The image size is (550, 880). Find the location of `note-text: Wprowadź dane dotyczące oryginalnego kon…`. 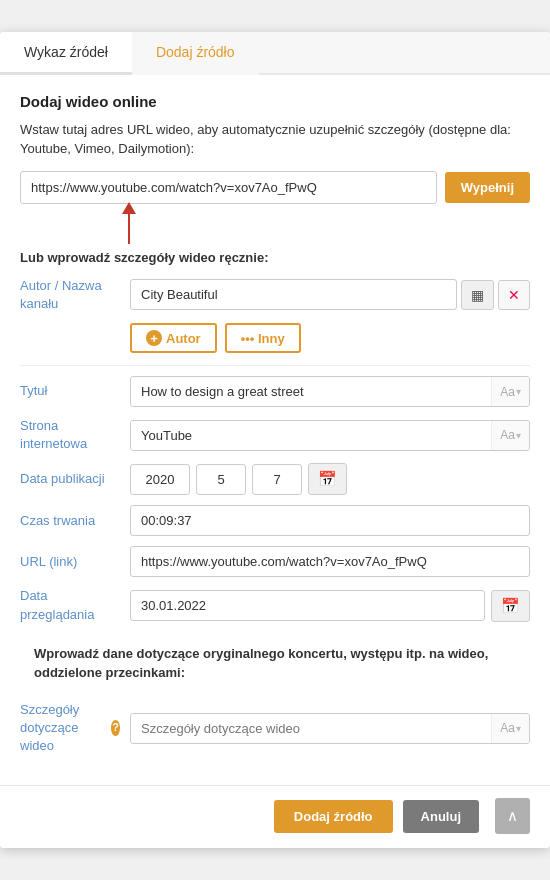

note-text: Wprowadź dane dotyczące oryginalnego kon… is located at coordinates (261, 664).